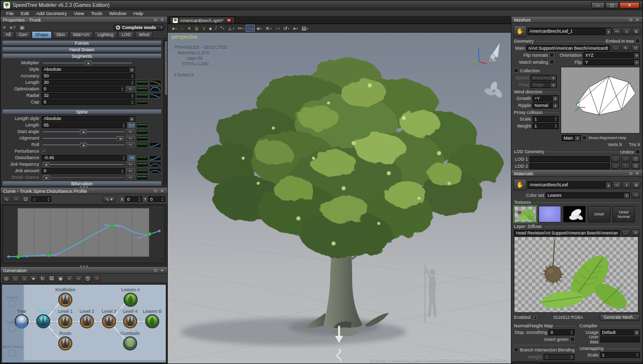 The image size is (643, 364). Describe the element at coordinates (544, 78) in the screenshot. I see `spines-dropdown: Branches▼` at that location.